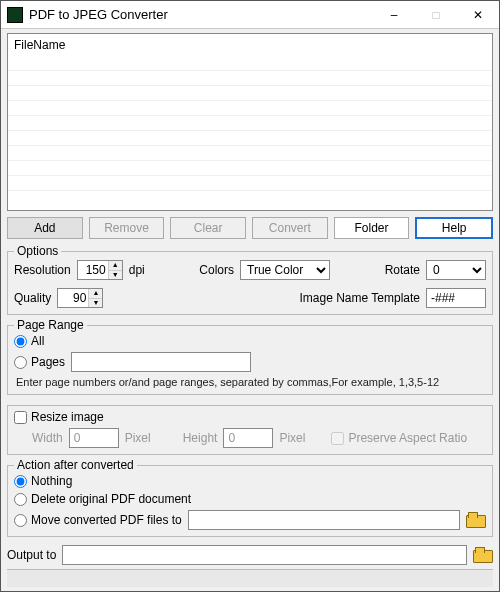 This screenshot has width=500, height=592. Describe the element at coordinates (264, 555) in the screenshot. I see `output-path` at that location.